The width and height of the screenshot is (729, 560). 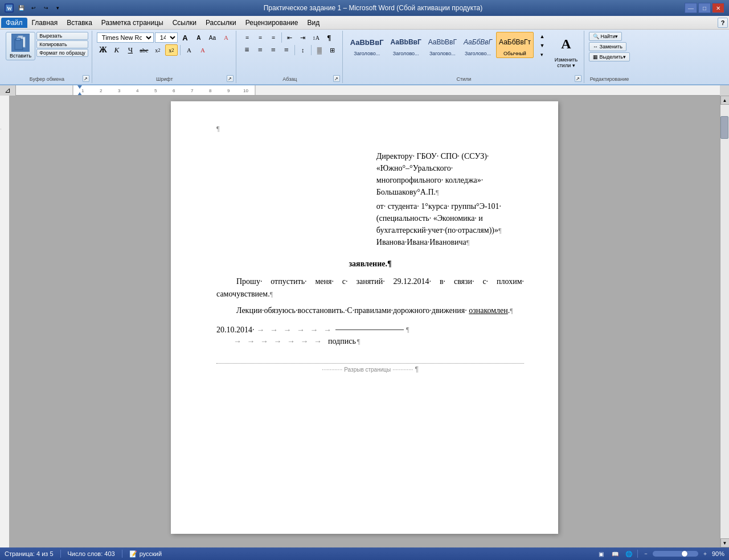 What do you see at coordinates (542, 36) in the screenshot?
I see `styles-up-btn: ▲` at bounding box center [542, 36].